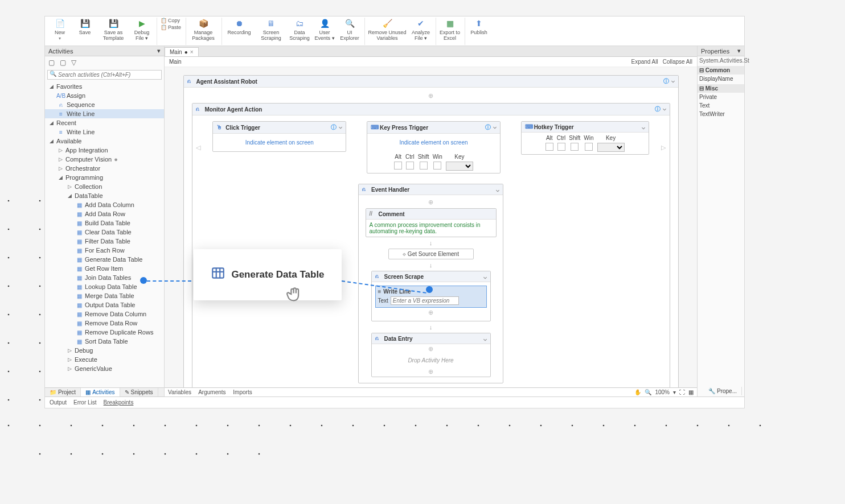 The image size is (845, 504). What do you see at coordinates (105, 132) in the screenshot?
I see `recent-write-line: ≡Write Line` at bounding box center [105, 132].